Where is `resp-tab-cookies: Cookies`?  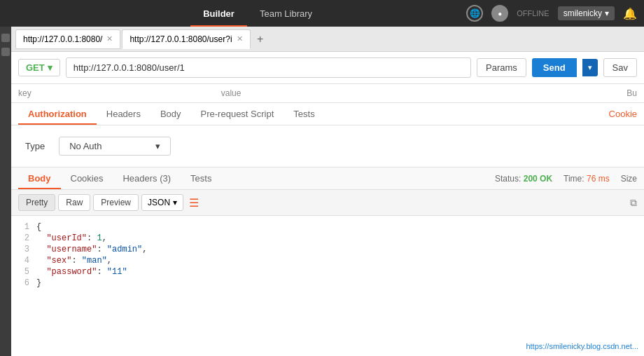
resp-tab-cookies: Cookies is located at coordinates (87, 178).